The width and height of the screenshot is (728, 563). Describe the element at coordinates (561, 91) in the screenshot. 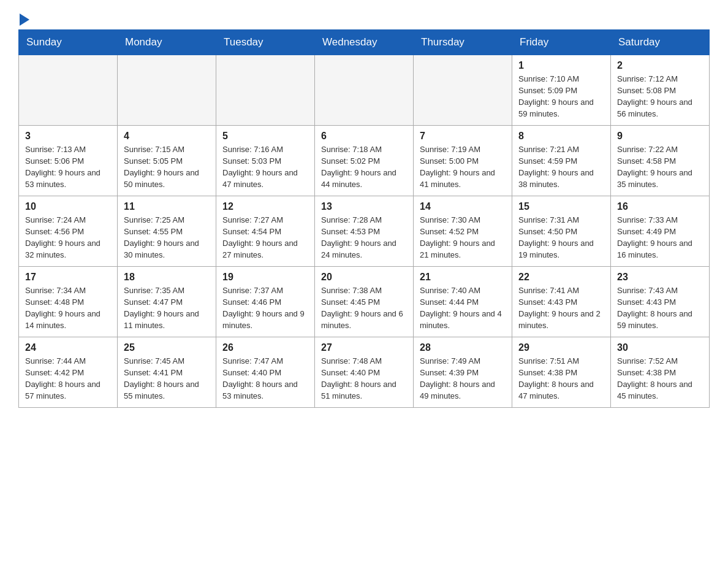

I see `calendar-day-cell: 1Sunrise: 7:10 AM Sunset: 5:09 PM Daylig…` at that location.